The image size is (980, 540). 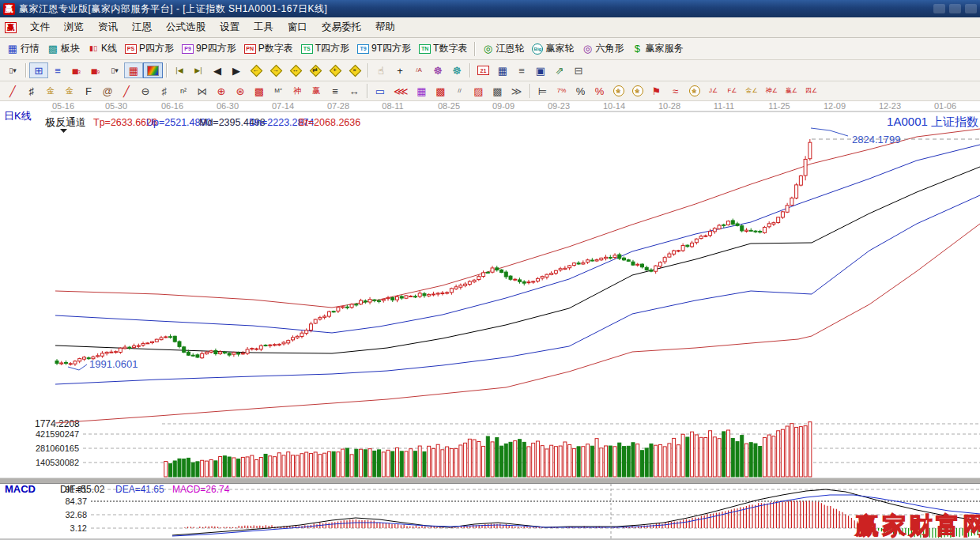 What do you see at coordinates (264, 27) in the screenshot?
I see `menu-item-6: 工具` at bounding box center [264, 27].